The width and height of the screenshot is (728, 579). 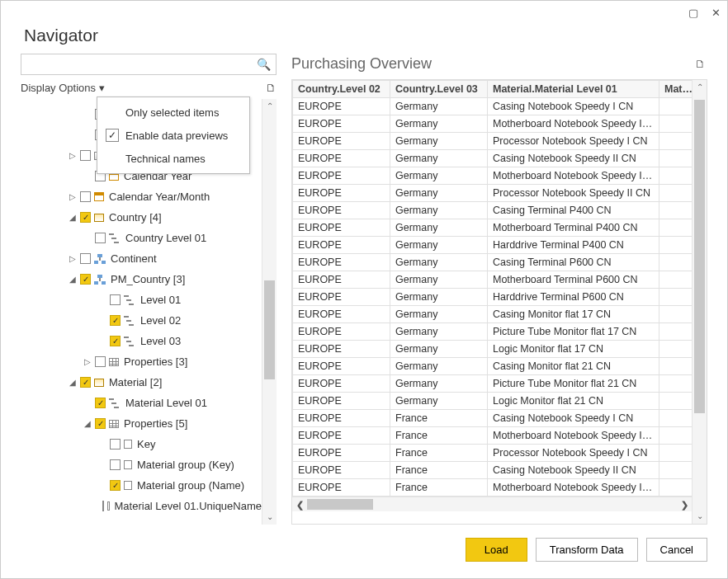 What do you see at coordinates (173, 135) in the screenshot?
I see `menu-enable-previews: ✓ Enable data previews` at bounding box center [173, 135].